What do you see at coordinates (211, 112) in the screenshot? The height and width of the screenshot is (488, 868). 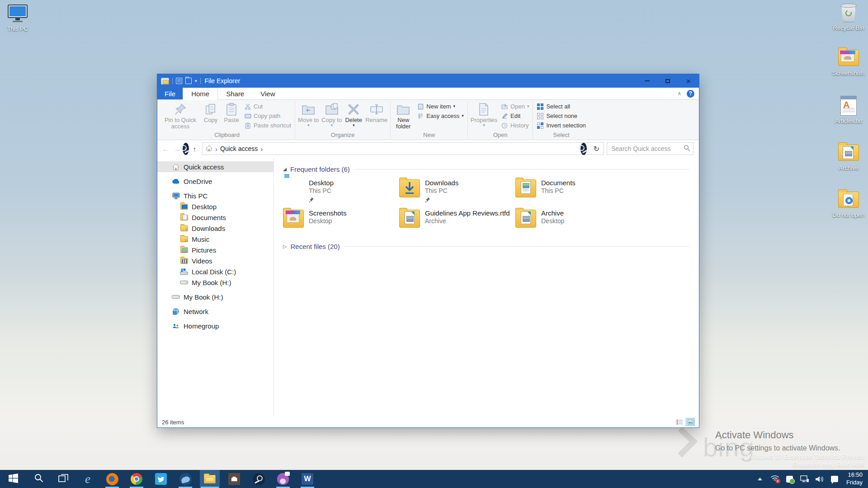 I see `copy-button: Copy` at bounding box center [211, 112].